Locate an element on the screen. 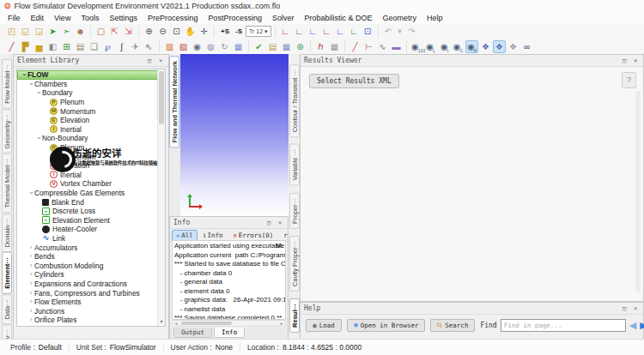 The image size is (644, 355). view-front-icon: ∟ is located at coordinates (340, 31).